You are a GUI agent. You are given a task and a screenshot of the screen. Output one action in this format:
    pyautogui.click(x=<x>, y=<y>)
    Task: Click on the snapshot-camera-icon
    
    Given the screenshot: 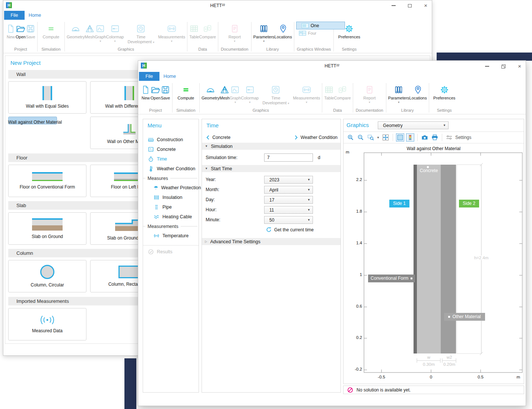 What is the action you would take?
    pyautogui.click(x=425, y=137)
    